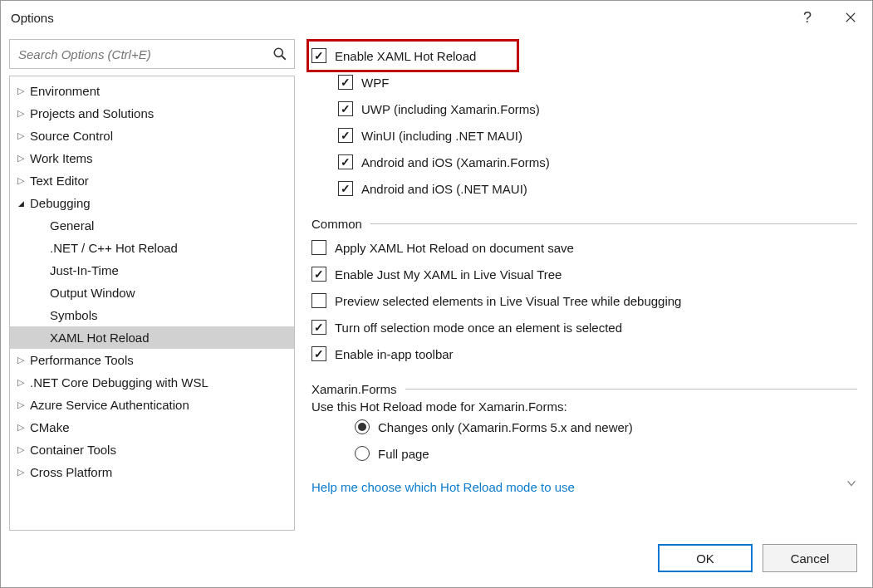 This screenshot has height=588, width=873. Describe the element at coordinates (810, 558) in the screenshot. I see `cancel-button: Cancel` at that location.